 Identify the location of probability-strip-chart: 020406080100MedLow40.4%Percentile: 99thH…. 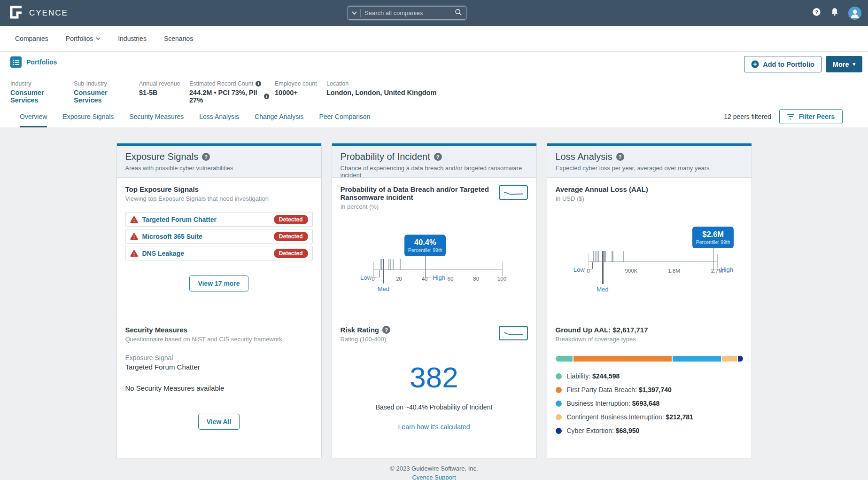
(435, 260).